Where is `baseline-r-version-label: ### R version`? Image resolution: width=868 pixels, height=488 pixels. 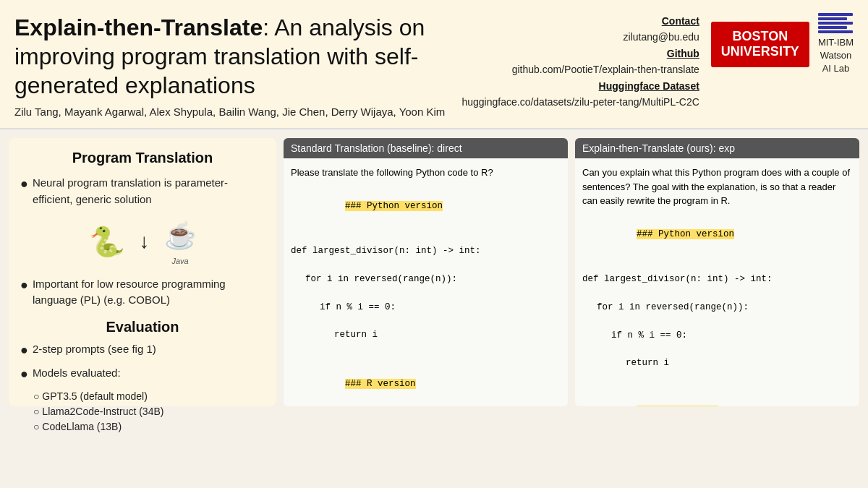 baseline-r-version-label: ### R version is located at coordinates (425, 385).